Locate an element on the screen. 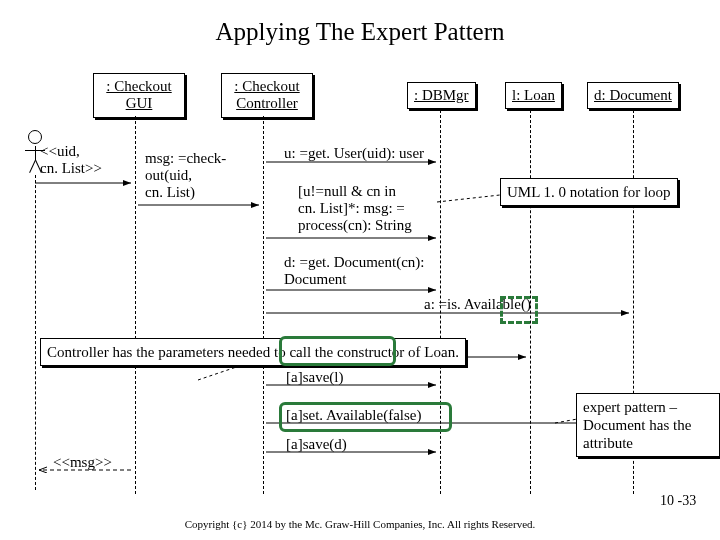 This screenshot has width=720, height=540. highlight-setavailable is located at coordinates (366, 417).